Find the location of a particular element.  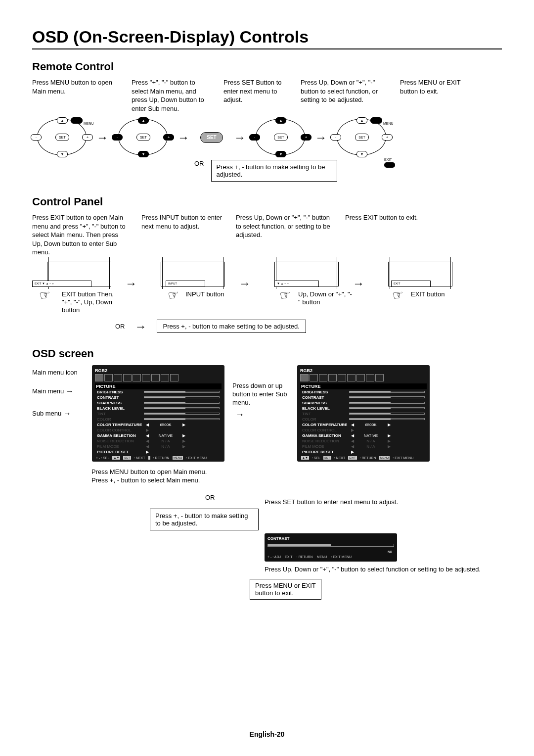

remote-or-box: Press +, - button to make setting to be … is located at coordinates (274, 171).